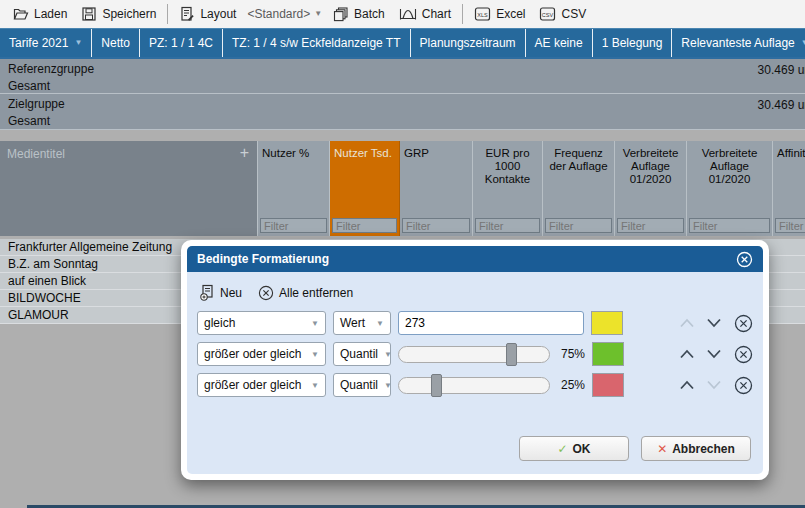 The image size is (805, 508). Describe the element at coordinates (436, 150) in the screenshot. I see `column-label: GRP` at that location.